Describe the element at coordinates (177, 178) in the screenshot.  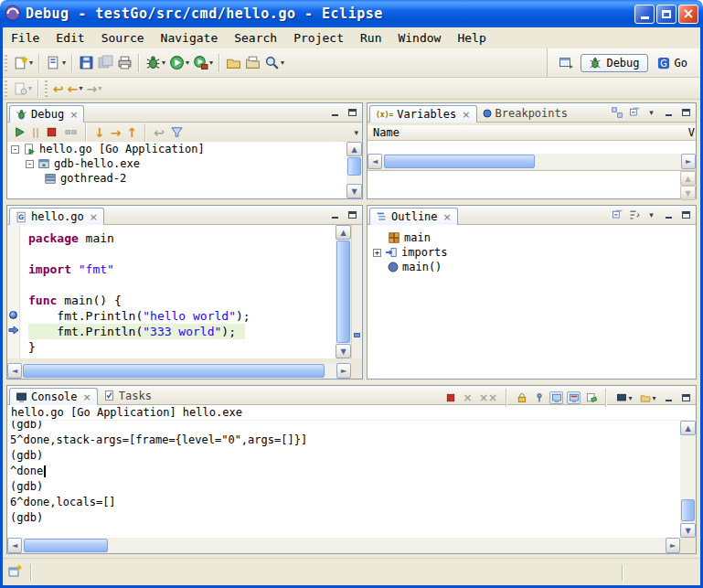
I see `tree-row-thread: gothread-2` at that location.